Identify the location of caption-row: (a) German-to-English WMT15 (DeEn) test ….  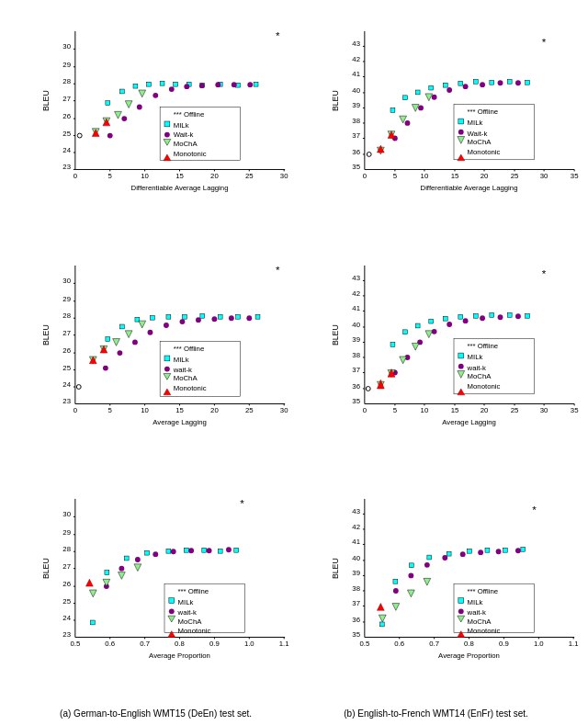
(294, 713).